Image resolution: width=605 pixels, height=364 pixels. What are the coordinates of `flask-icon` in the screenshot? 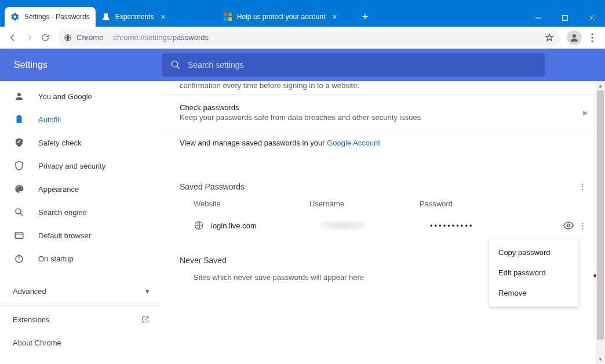 It's located at (106, 17).